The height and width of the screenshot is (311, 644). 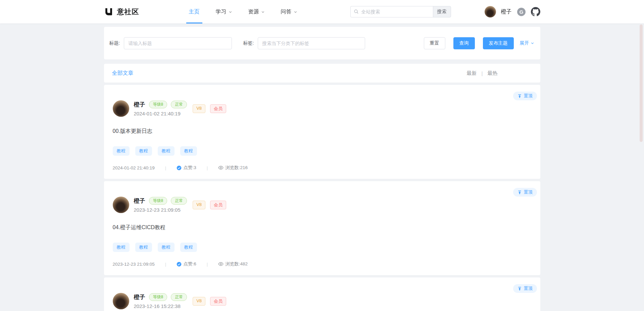 What do you see at coordinates (322, 43) in the screenshot?
I see `filter-bar: 标题: 标签: 重置 查询 发布主题 展开` at bounding box center [322, 43].